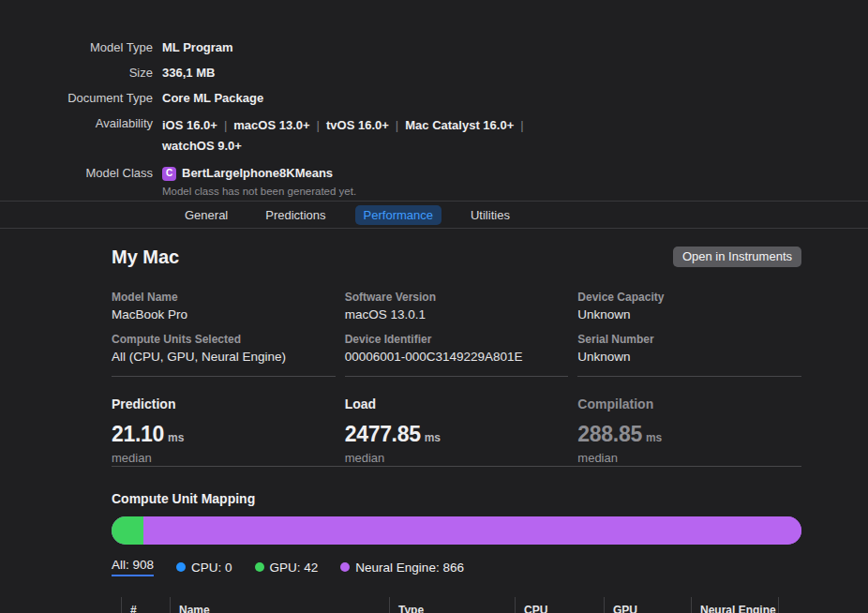  What do you see at coordinates (457, 431) in the screenshot?
I see `metric-load: Load 2477.85 ms median` at bounding box center [457, 431].